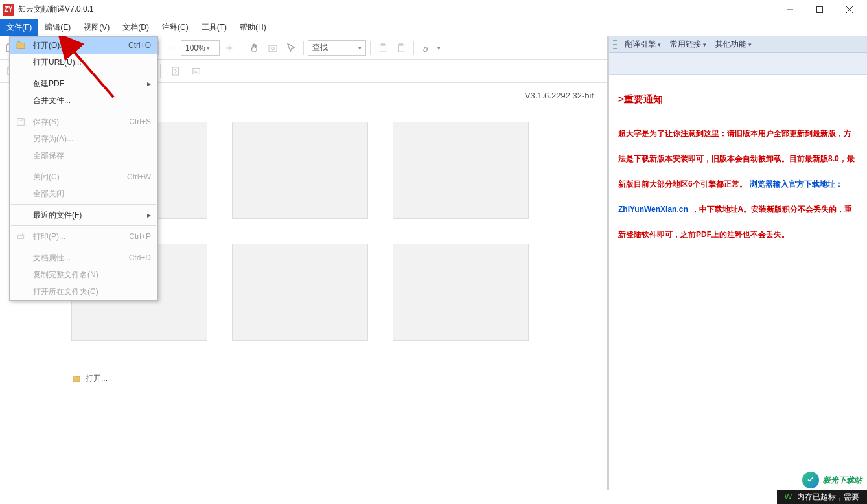 The height and width of the screenshot is (504, 867). What do you see at coordinates (738, 100) in the screenshot?
I see `notice-title: >重要通知` at bounding box center [738, 100].